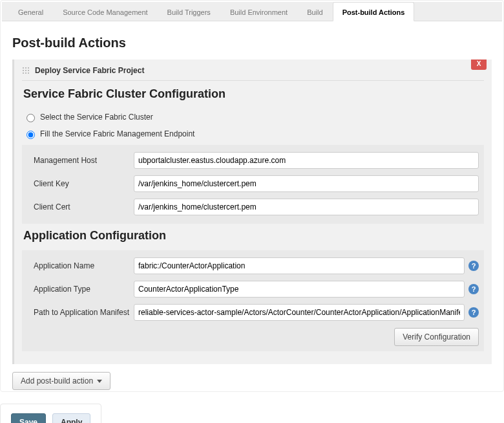 This screenshot has width=504, height=423. Describe the element at coordinates (479, 65) in the screenshot. I see `close-icon: X` at that location.